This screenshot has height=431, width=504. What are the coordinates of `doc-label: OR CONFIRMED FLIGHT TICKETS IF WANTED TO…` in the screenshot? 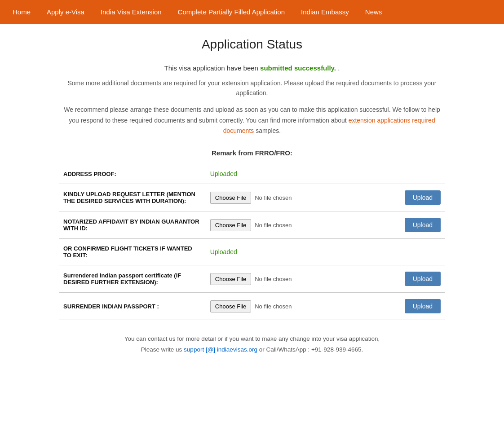 It's located at (132, 252).